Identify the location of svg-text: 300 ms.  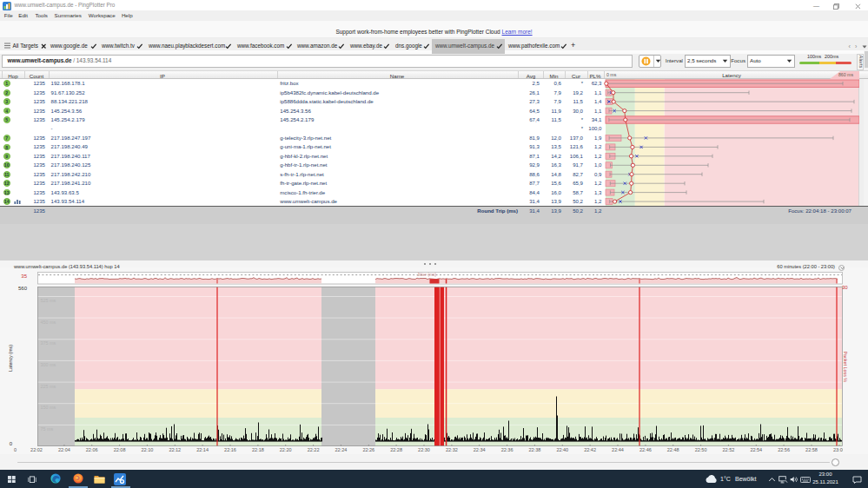
(49, 365).